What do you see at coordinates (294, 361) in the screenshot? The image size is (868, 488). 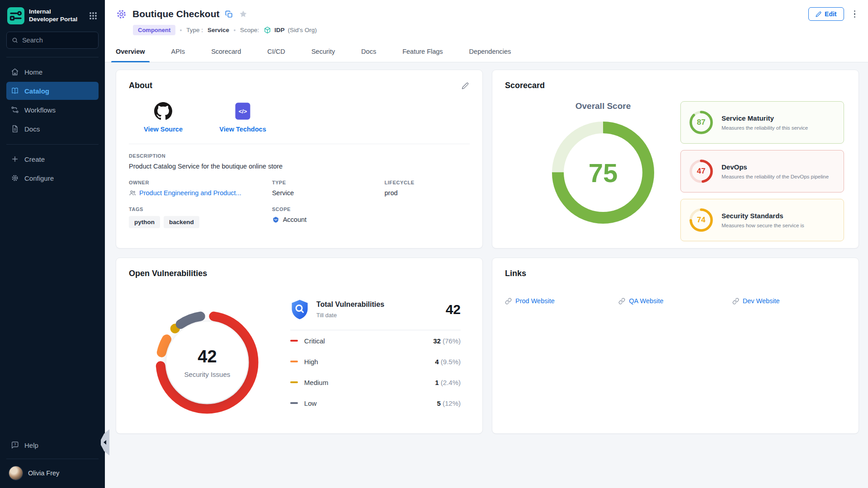 I see `high-dash` at bounding box center [294, 361].